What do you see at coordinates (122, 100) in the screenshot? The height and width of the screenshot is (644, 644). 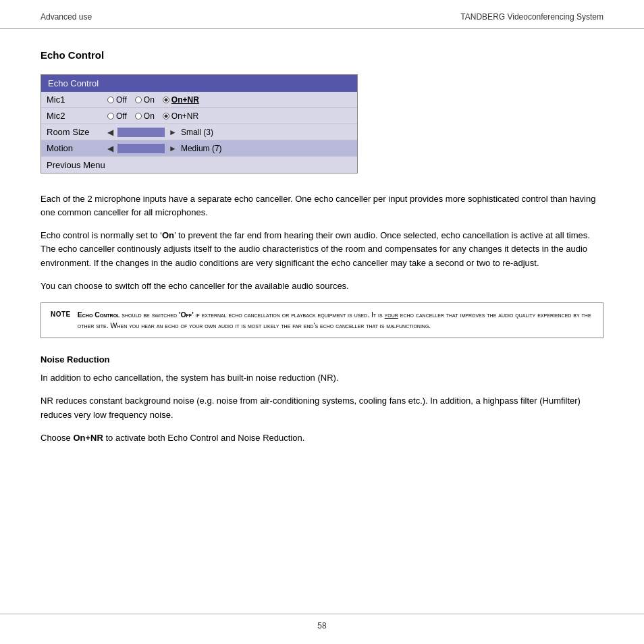 I see `mic1-off-label: Off` at bounding box center [122, 100].